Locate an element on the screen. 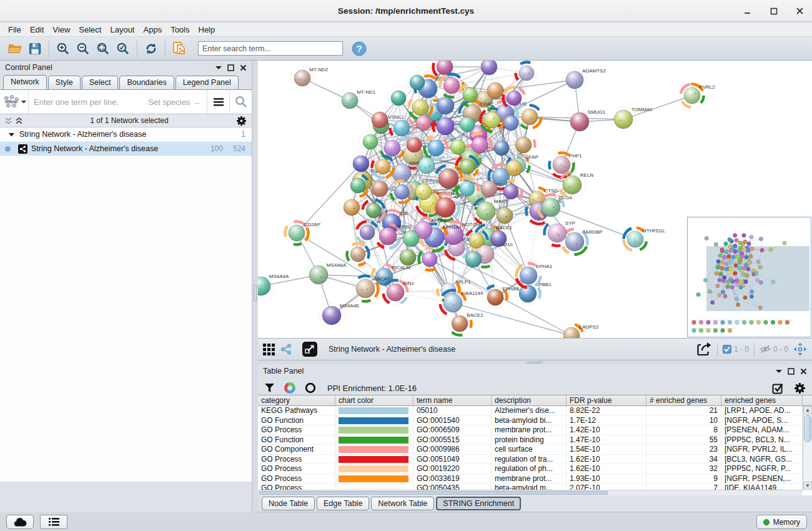 Image resolution: width=812 pixels, height=531 pixels. grid-view-icon is located at coordinates (269, 350).